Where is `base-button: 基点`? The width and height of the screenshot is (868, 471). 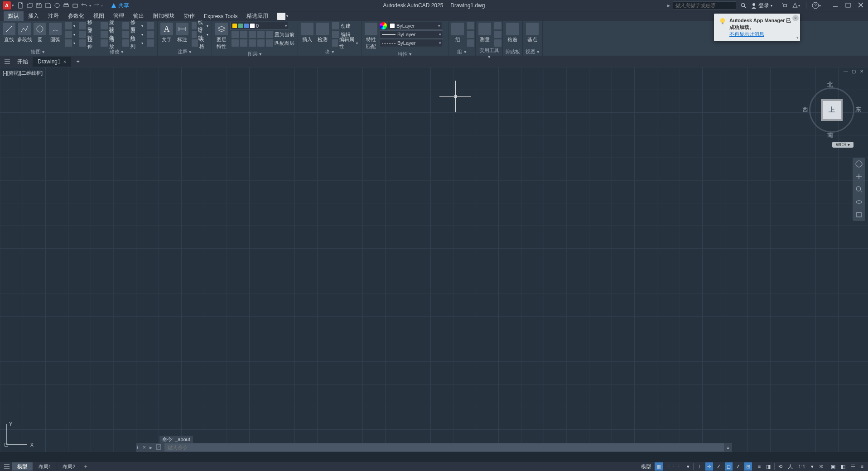 base-button: 基点 is located at coordinates (532, 33).